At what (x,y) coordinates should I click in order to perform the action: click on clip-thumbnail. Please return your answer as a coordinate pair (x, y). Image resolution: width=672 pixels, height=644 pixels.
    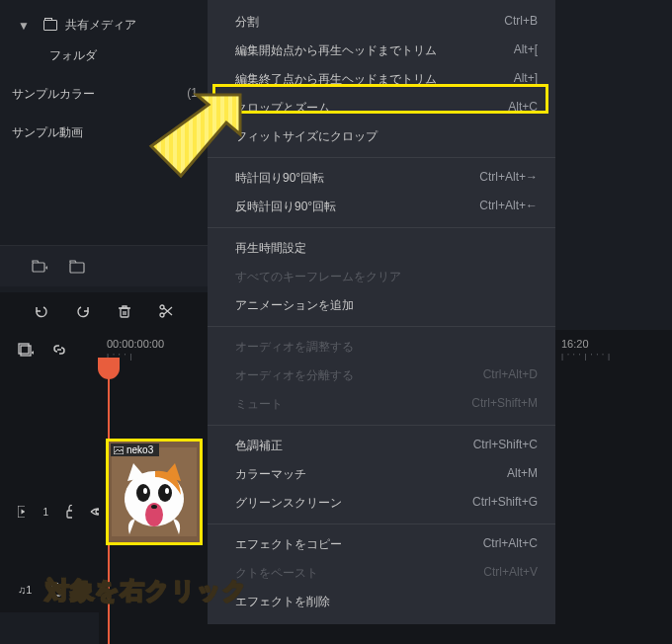
    Looking at the image, I should click on (154, 492).